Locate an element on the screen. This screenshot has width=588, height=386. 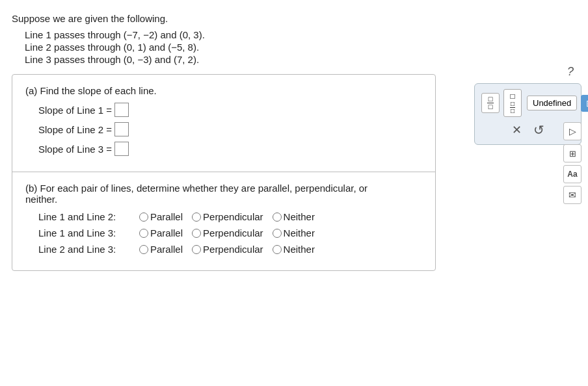
play-icon: ▷ is located at coordinates (572, 131).